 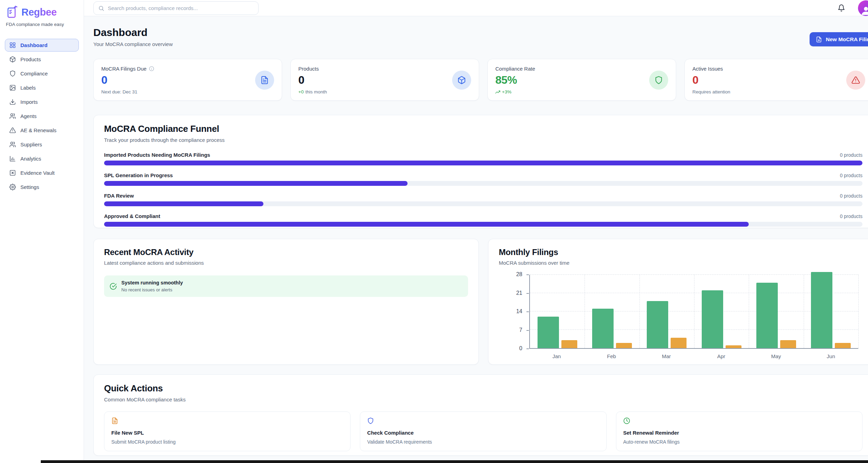 I want to click on page-subtitle: Your MoCRA compliance overview, so click(x=133, y=44).